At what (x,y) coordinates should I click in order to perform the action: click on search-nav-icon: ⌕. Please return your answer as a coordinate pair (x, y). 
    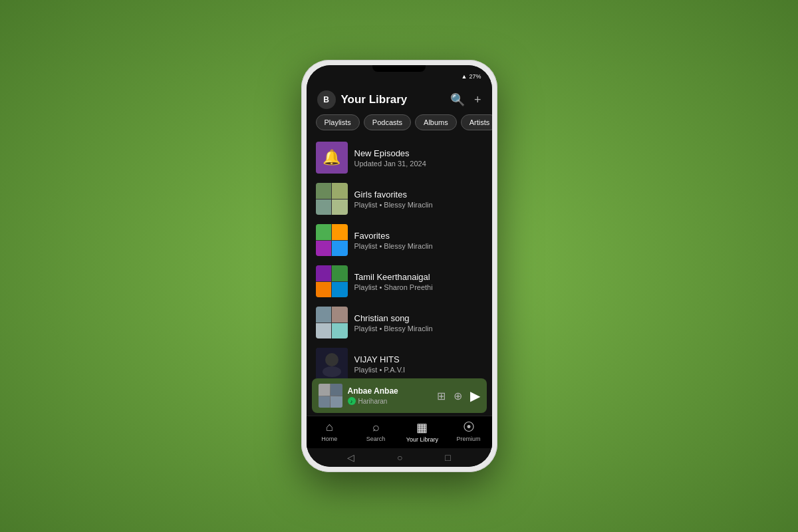
    Looking at the image, I should click on (376, 427).